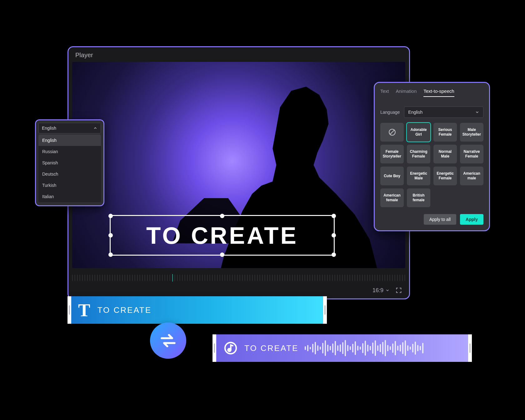  Describe the element at coordinates (415, 112) in the screenshot. I see `tts-language-value: English` at that location.